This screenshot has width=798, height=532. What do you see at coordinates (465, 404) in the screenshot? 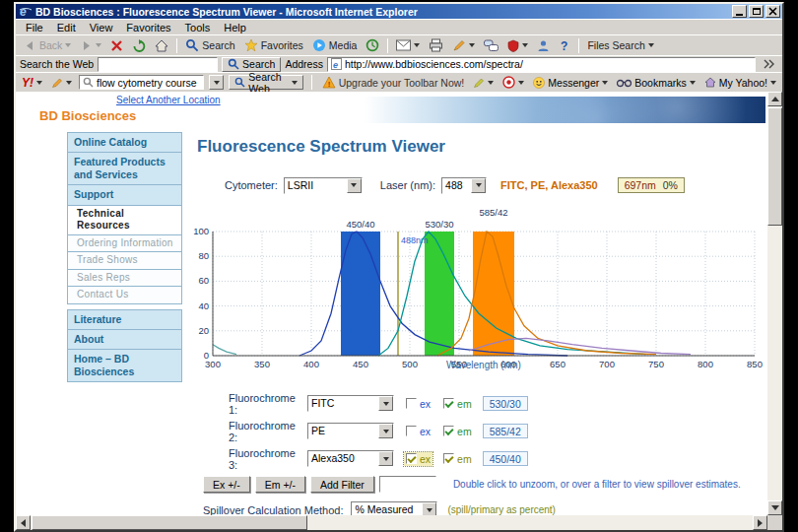
I see `em-label: em` at bounding box center [465, 404].